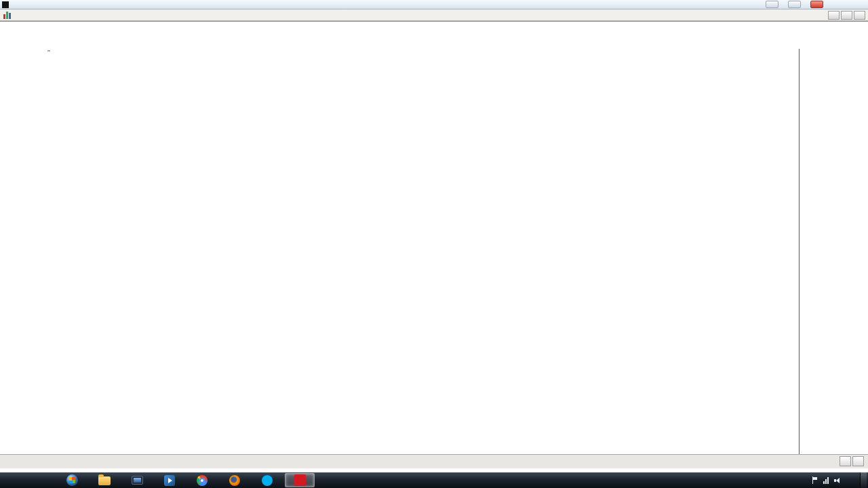 The image size is (868, 488). What do you see at coordinates (860, 15) in the screenshot?
I see `child-close-button` at bounding box center [860, 15].